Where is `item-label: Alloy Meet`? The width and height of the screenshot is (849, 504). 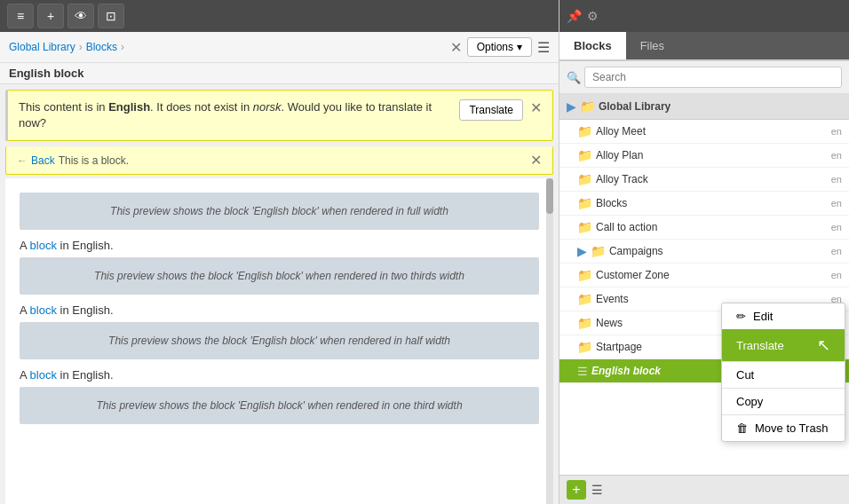 item-label: Alloy Meet is located at coordinates (710, 131).